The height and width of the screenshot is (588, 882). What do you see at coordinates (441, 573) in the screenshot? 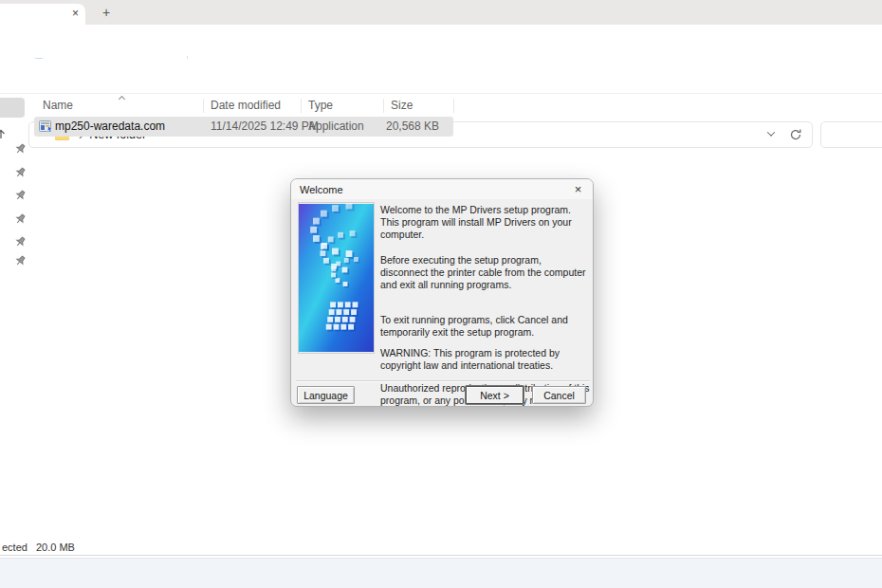
I see `taskbar` at bounding box center [441, 573].